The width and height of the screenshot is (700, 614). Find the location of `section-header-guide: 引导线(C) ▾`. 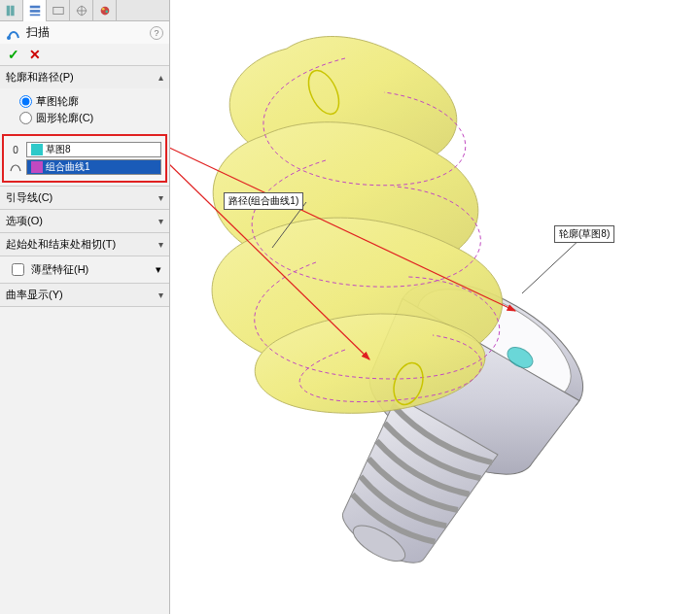

section-header-guide: 引导线(C) ▾ is located at coordinates (85, 198).